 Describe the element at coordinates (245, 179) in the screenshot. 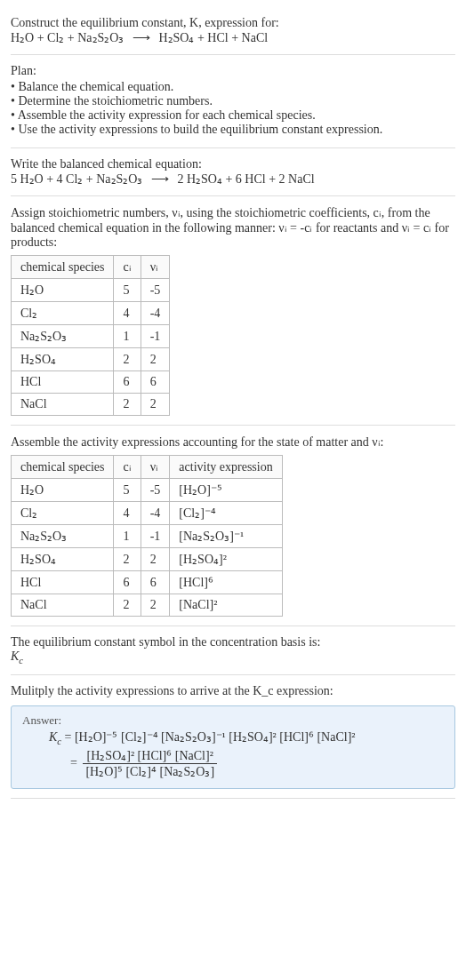

I see `eq-rhs: 2 H₂SO₄ + 6 HCl + 2 NaCl` at that location.